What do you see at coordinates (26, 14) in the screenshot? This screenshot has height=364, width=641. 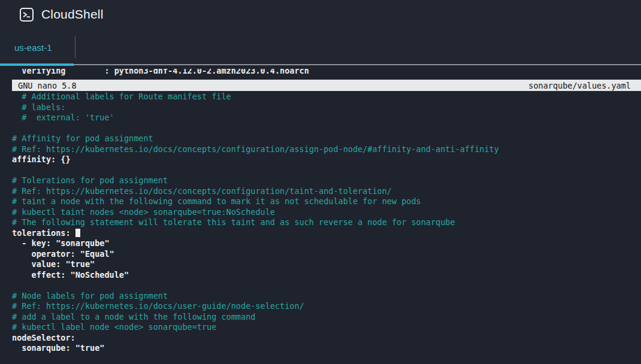 I see `cloudshell-terminal-icon` at bounding box center [26, 14].